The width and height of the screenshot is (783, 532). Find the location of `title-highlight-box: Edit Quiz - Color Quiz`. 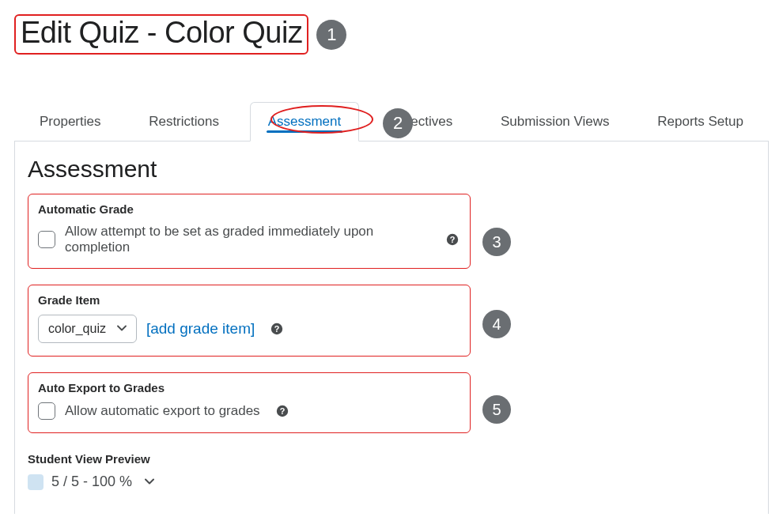

title-highlight-box: Edit Quiz - Color Quiz is located at coordinates (161, 35).